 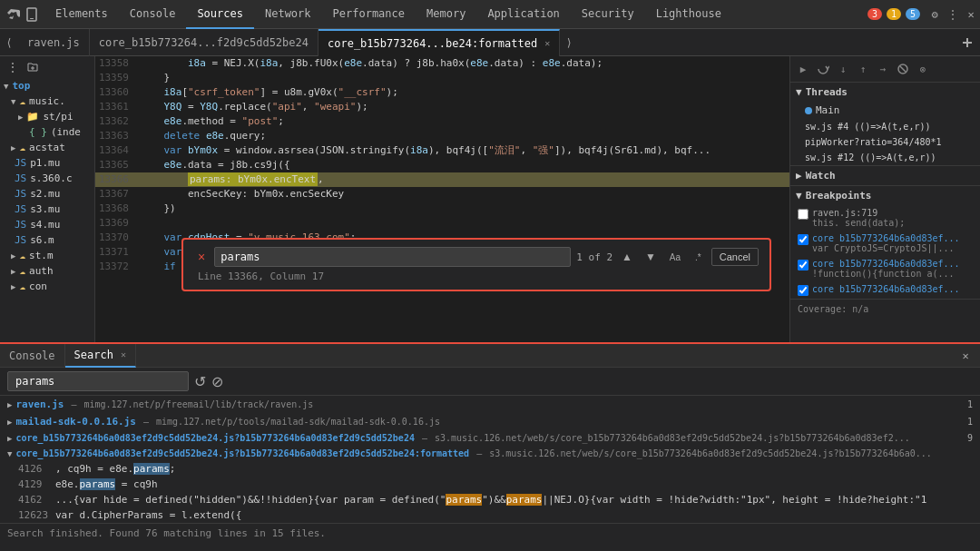 I want to click on tab-performance: Performance, so click(x=368, y=15).